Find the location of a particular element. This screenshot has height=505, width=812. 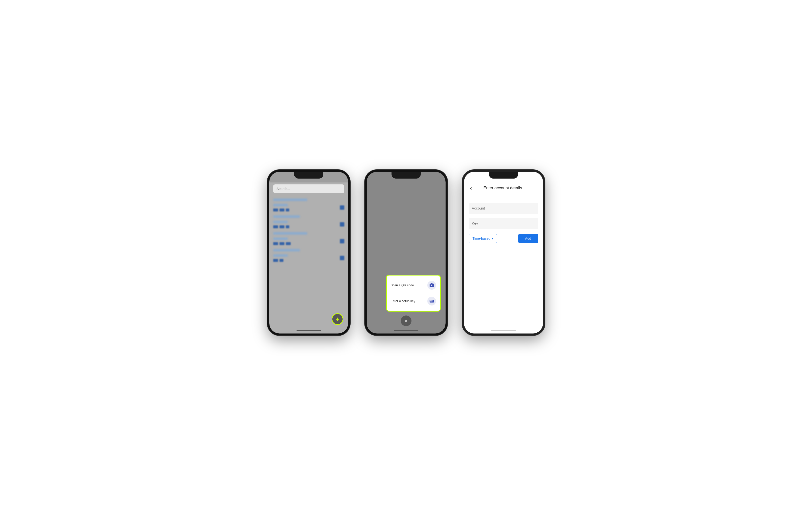

add-fab-button: + is located at coordinates (338, 319).